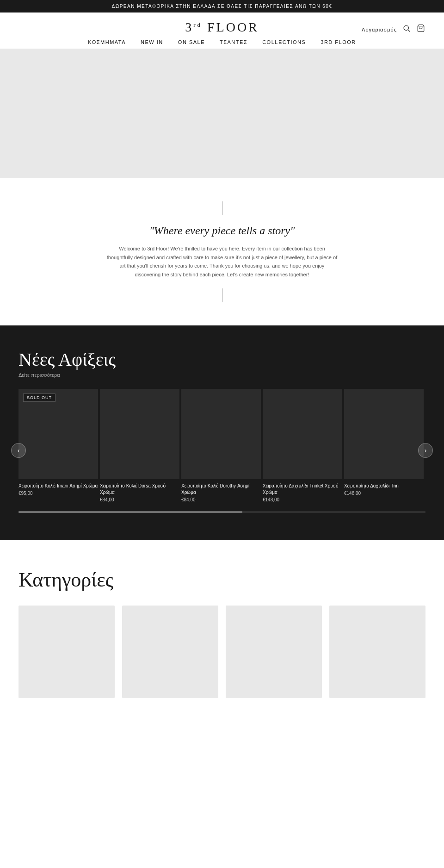 The image size is (444, 868). What do you see at coordinates (222, 27) in the screenshot?
I see `logo: 3rd FLOOR` at bounding box center [222, 27].